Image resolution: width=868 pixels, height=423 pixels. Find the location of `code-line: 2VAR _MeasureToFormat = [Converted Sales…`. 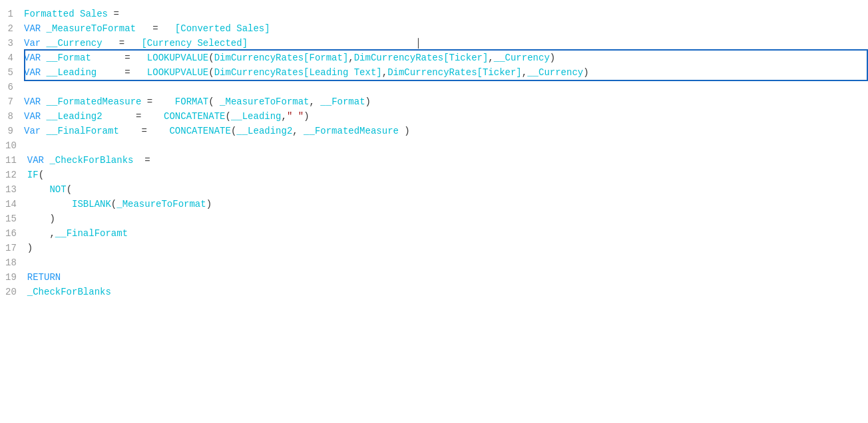

code-line: 2VAR _MeasureToFormat = [Converted Sales… is located at coordinates (434, 29).